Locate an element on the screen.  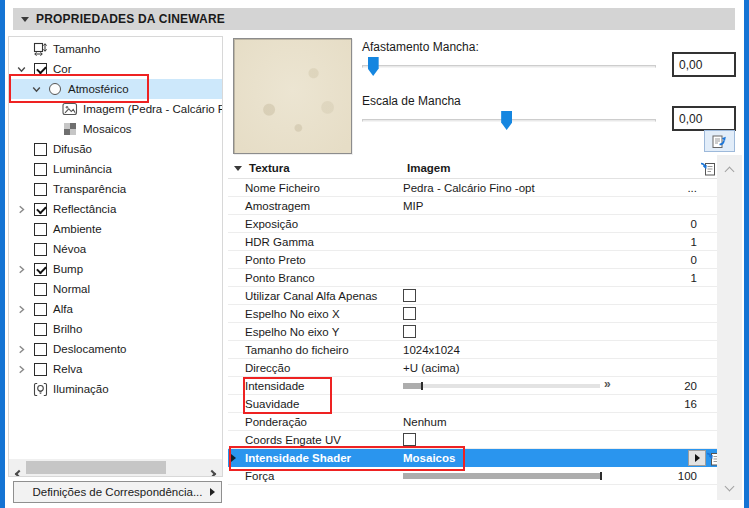
tree-item: Iluminação is located at coordinates (116, 389).